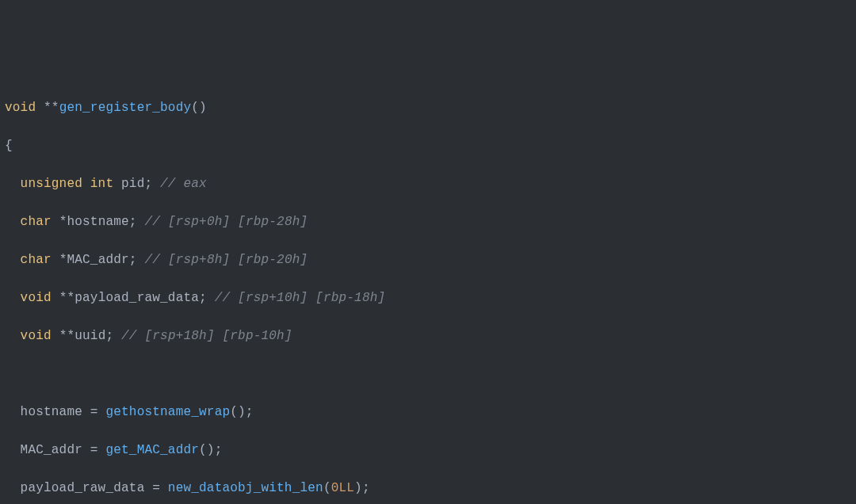  I want to click on comment: // [rsp+0h] [rbp-28h], so click(223, 222).